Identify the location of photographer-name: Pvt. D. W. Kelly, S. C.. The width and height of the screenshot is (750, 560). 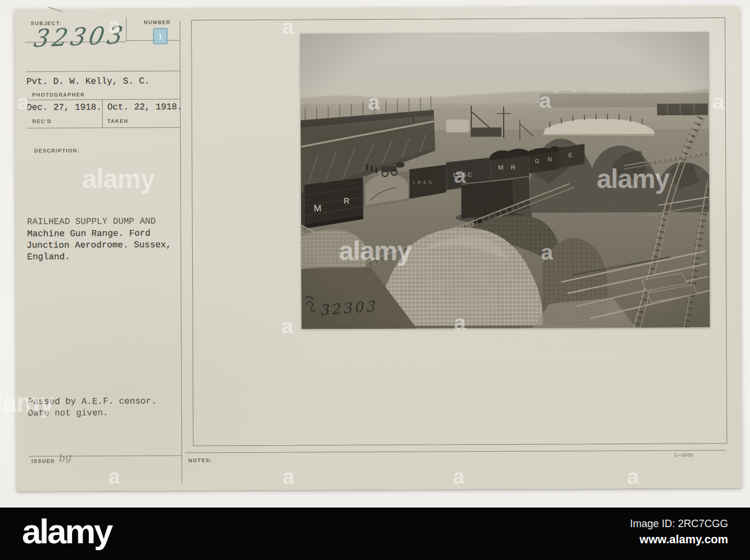
(88, 82).